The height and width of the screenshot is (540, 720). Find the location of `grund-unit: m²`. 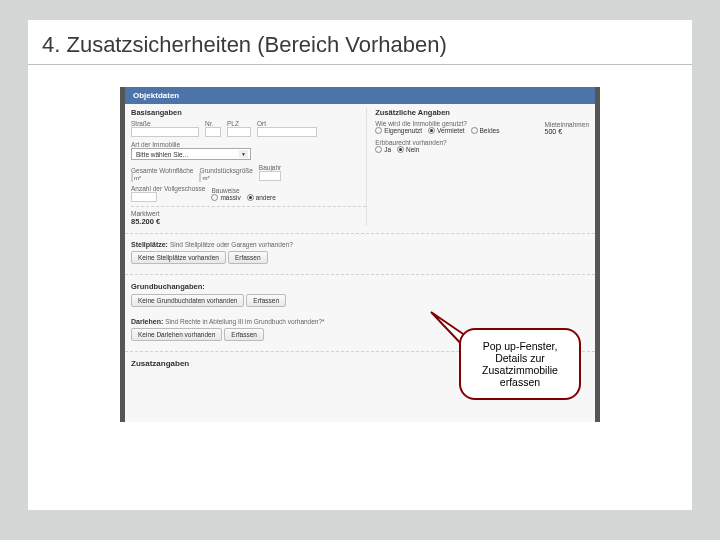

grund-unit: m² is located at coordinates (206, 178).